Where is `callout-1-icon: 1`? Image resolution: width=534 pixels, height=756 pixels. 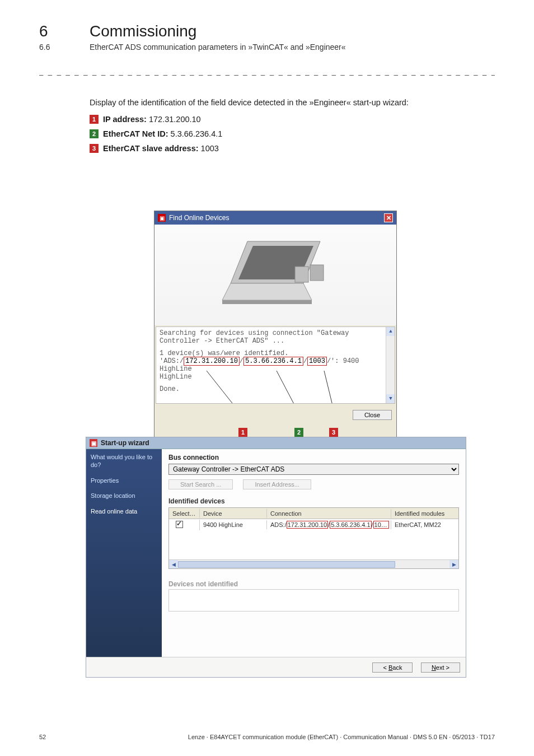
callout-1-icon: 1 is located at coordinates (94, 119).